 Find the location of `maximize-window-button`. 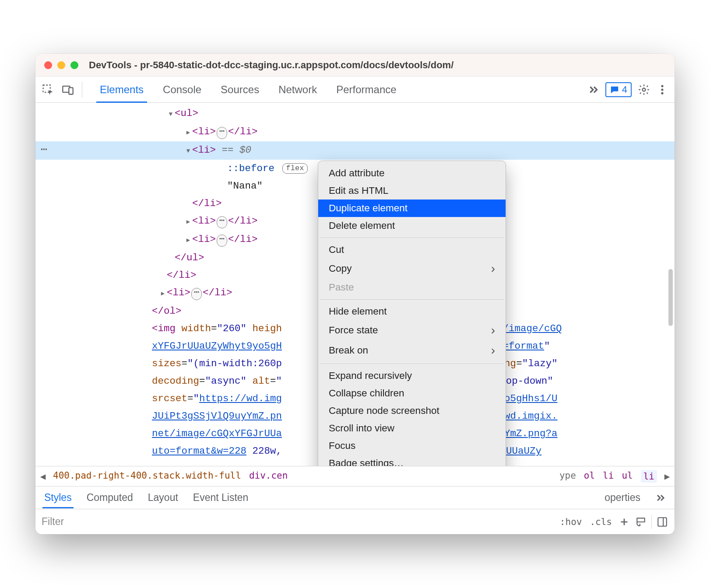

maximize-window-button is located at coordinates (74, 65).